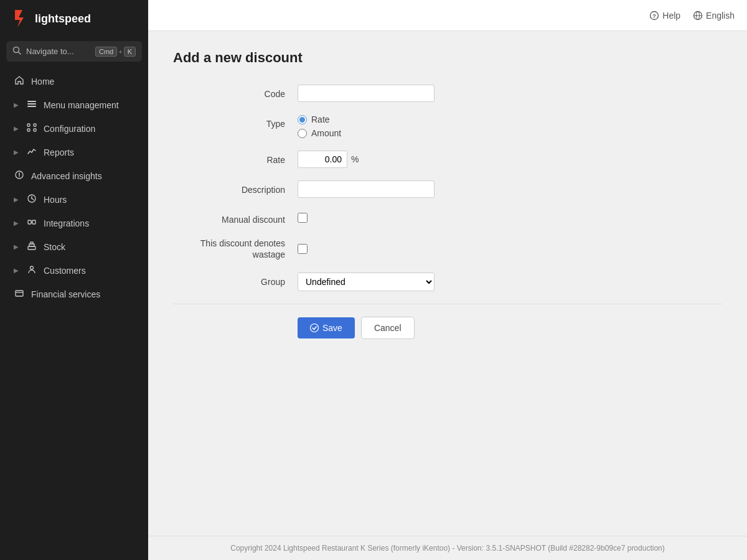 This screenshot has width=747, height=560. What do you see at coordinates (665, 16) in the screenshot?
I see `help-button: ? Help` at bounding box center [665, 16].